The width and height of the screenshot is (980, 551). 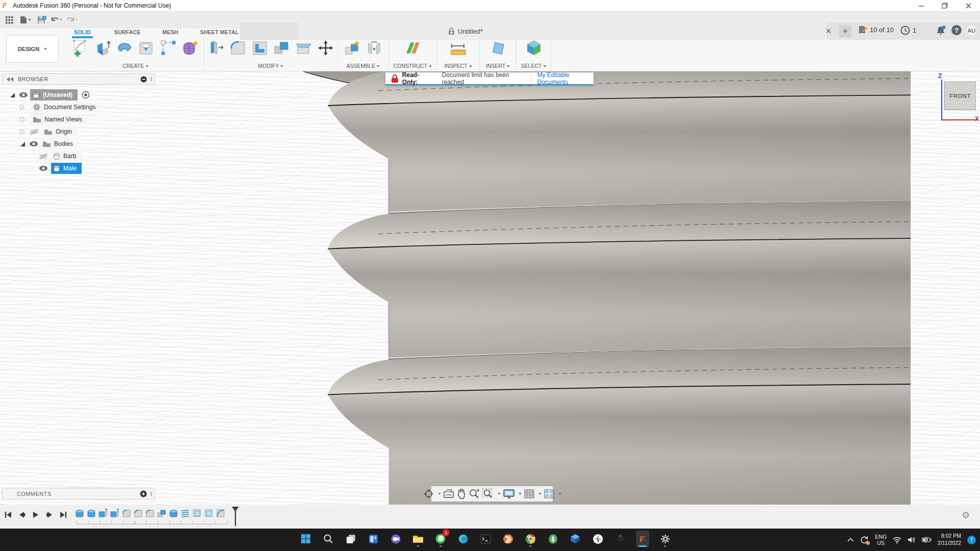 What do you see at coordinates (50, 515) in the screenshot?
I see `step-forward-icon` at bounding box center [50, 515].